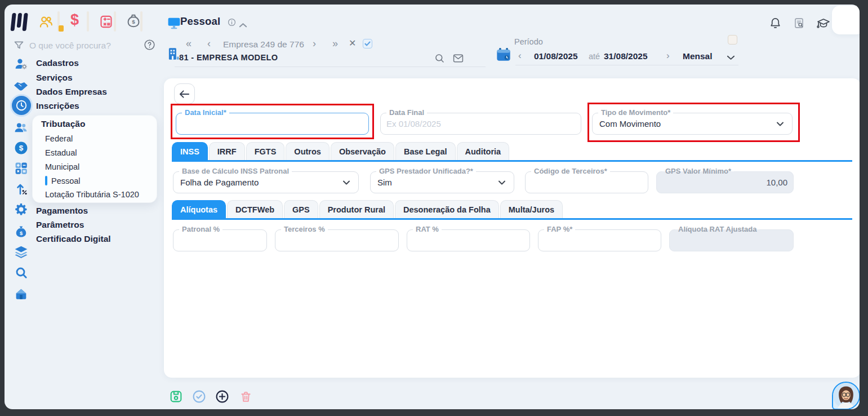  What do you see at coordinates (556, 56) in the screenshot?
I see `period-start-date: 01/08/2025` at bounding box center [556, 56].